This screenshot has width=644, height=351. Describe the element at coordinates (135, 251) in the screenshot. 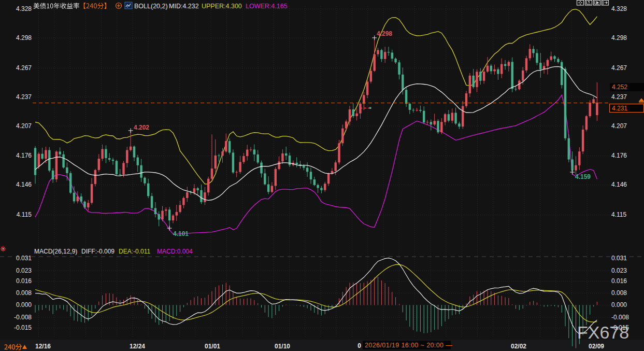

I see `svg-text: DEA:-0.011` at that location.